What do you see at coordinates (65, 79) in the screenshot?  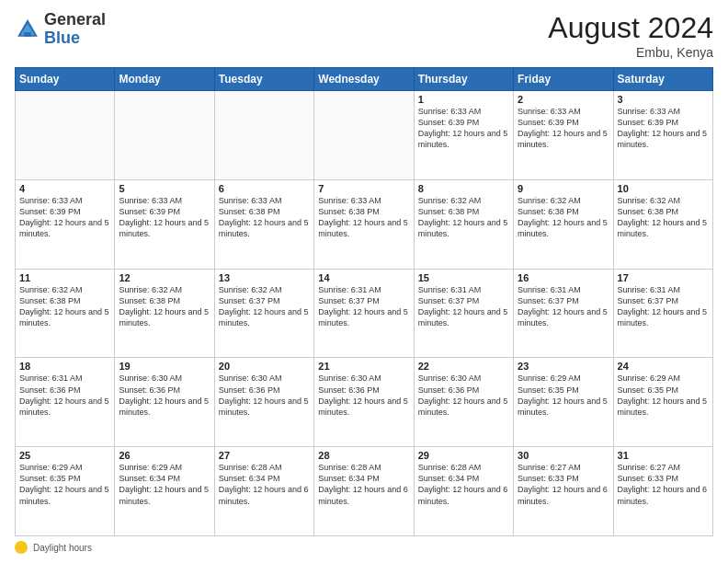 I see `weekday-header: Sunday` at bounding box center [65, 79].